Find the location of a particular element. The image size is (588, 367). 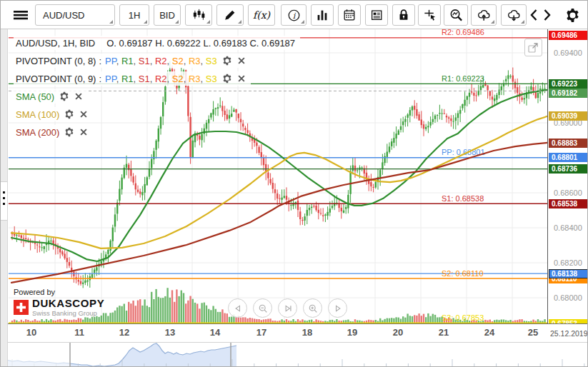

time-axis-label: 13 is located at coordinates (170, 333).